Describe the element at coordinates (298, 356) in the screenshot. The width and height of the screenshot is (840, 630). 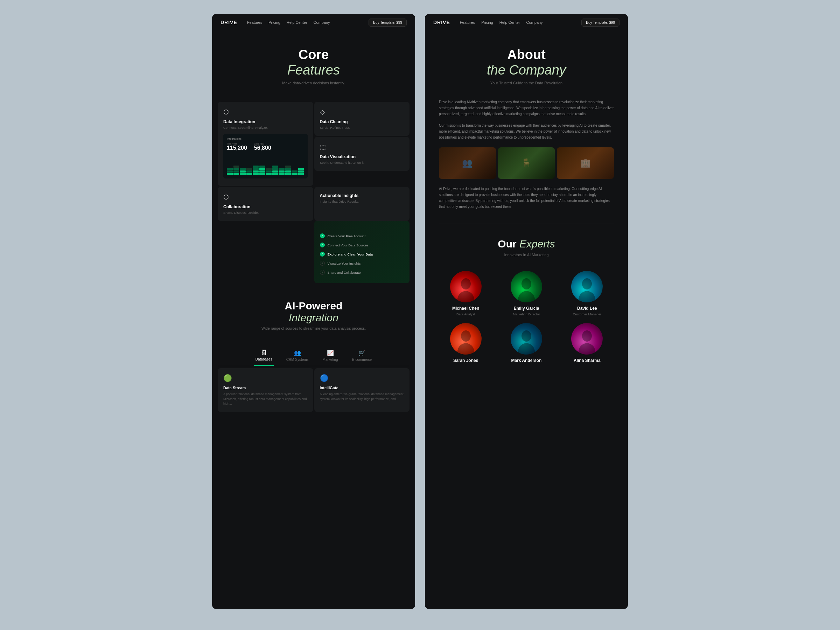
I see `tab-crm: 👥 CRM Systems` at that location.